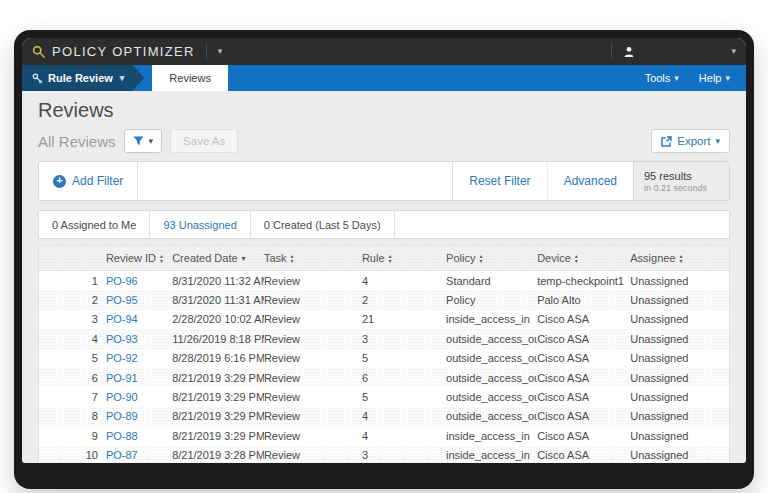 The width and height of the screenshot is (768, 493). What do you see at coordinates (384, 281) in the screenshot?
I see `table-row: 1 PO-96 8/31/2020 11:32 AM Review 4 Stan…` at bounding box center [384, 281].